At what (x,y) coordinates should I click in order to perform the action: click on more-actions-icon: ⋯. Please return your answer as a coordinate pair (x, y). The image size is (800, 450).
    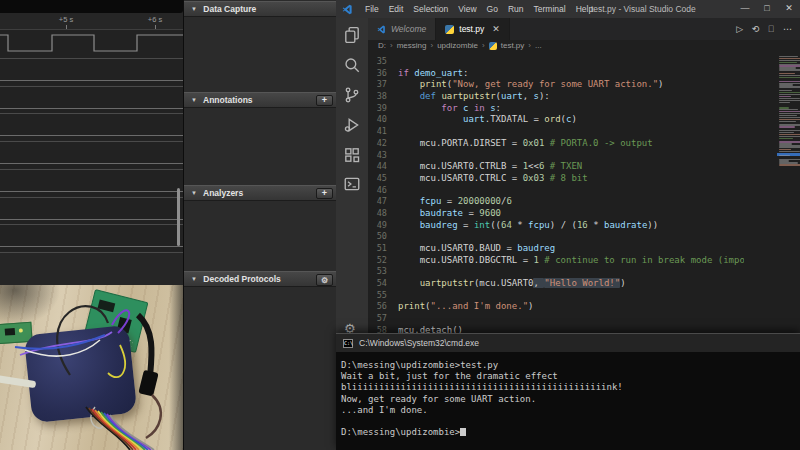
    Looking at the image, I should click on (788, 29).